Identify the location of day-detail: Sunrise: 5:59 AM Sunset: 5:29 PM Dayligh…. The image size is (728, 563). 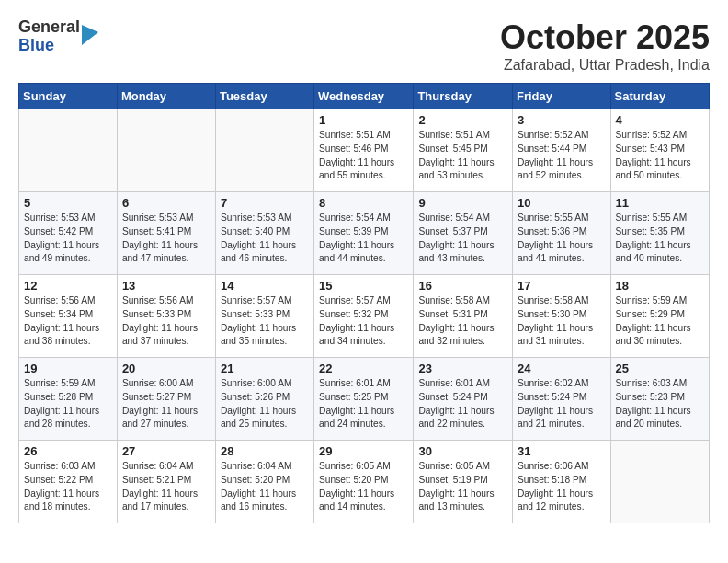
(660, 322).